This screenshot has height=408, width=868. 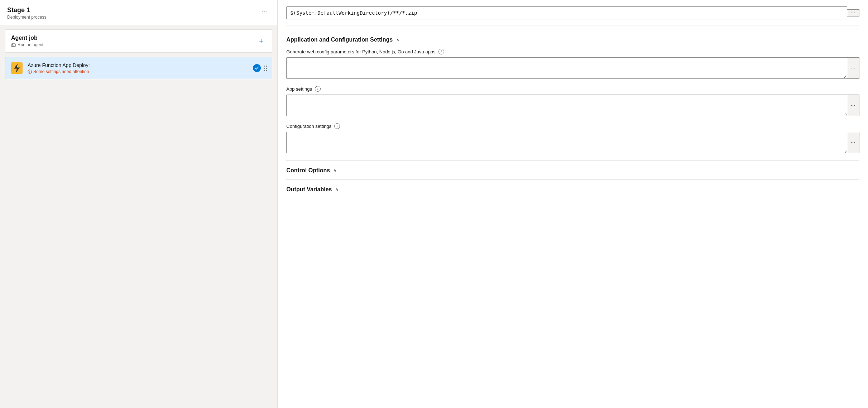 What do you see at coordinates (853, 105) in the screenshot?
I see `app-settings-more-button: ···` at bounding box center [853, 105].